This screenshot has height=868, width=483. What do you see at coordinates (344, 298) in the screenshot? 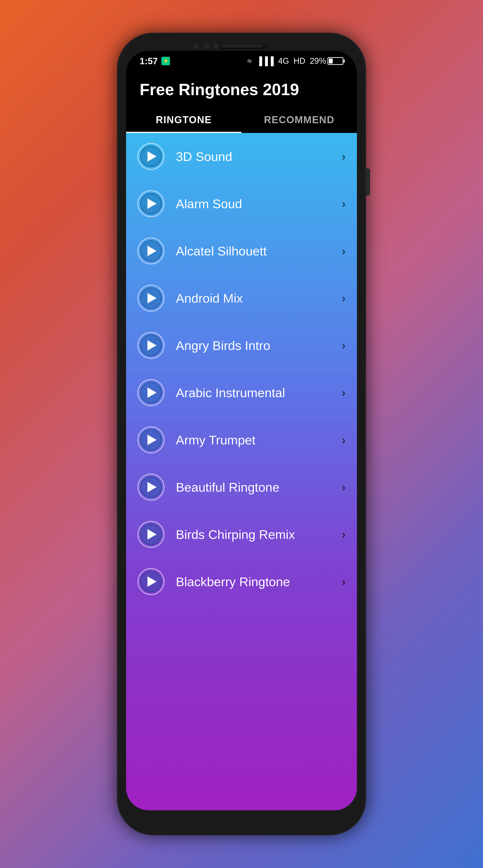
I see `chevron-icon-3: ›` at bounding box center [344, 298].